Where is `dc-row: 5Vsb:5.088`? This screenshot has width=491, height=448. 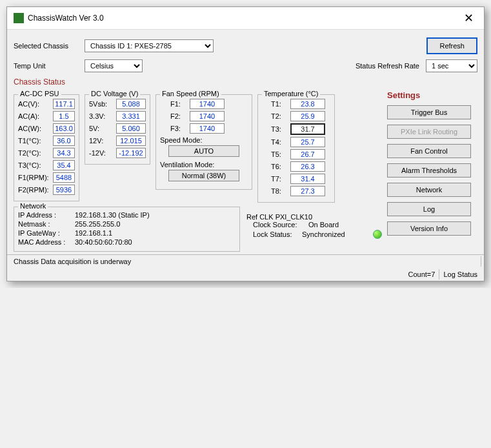 dc-row: 5Vsb:5.088 is located at coordinates (117, 104).